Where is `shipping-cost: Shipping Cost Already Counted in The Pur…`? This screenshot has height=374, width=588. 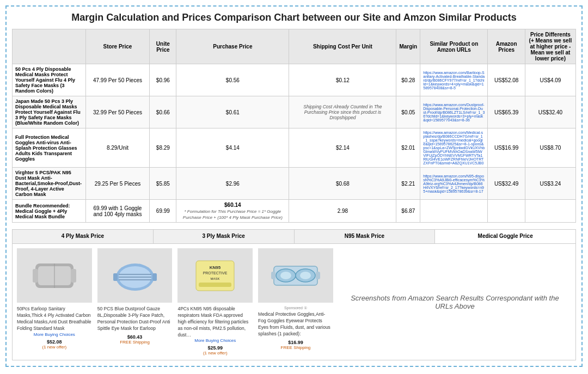
shipping-cost: Shipping Cost Already Counted in The Pur… is located at coordinates (343, 112).